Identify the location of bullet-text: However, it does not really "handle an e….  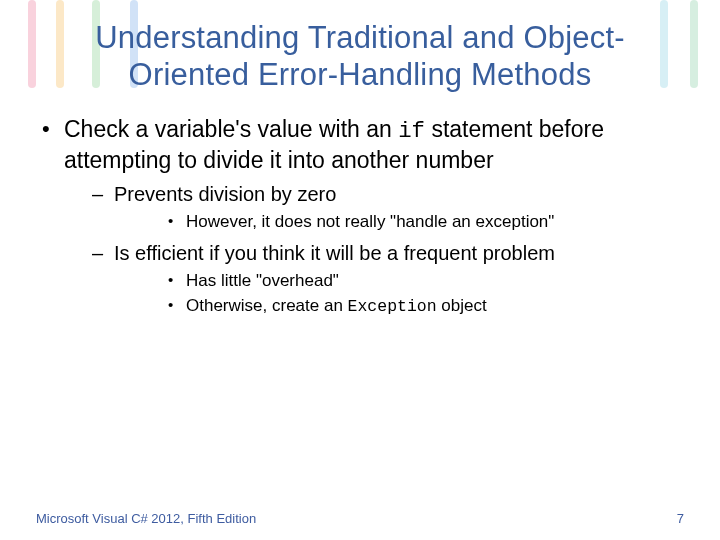
(370, 222).